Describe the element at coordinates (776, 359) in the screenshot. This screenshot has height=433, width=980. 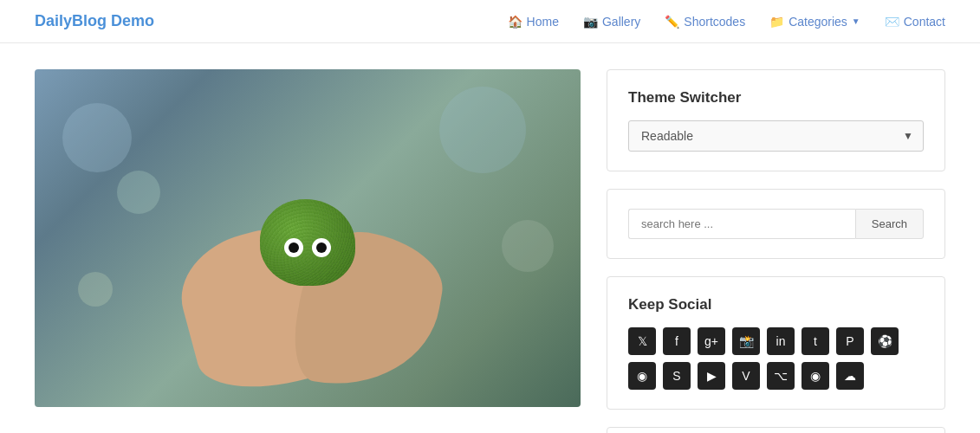
I see `social-icons-grid: 𝕏 f g+ 📸 in t P ⚽ ◉ S ▶ V ⌥ ◉ ☁` at that location.